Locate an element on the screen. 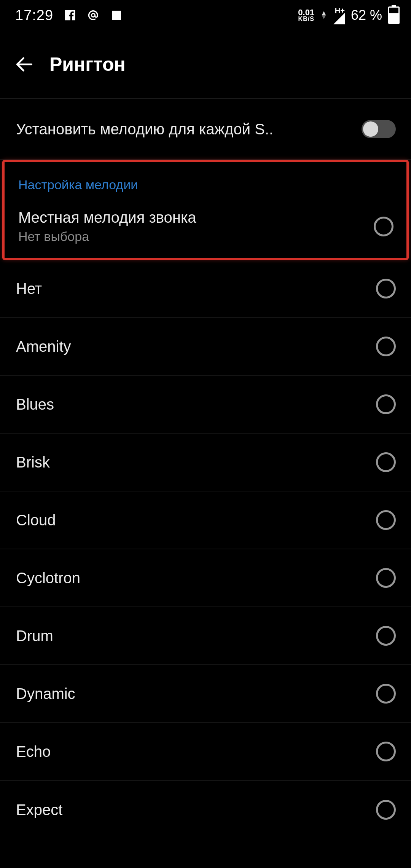  ringtone-label: Drum is located at coordinates (35, 636).